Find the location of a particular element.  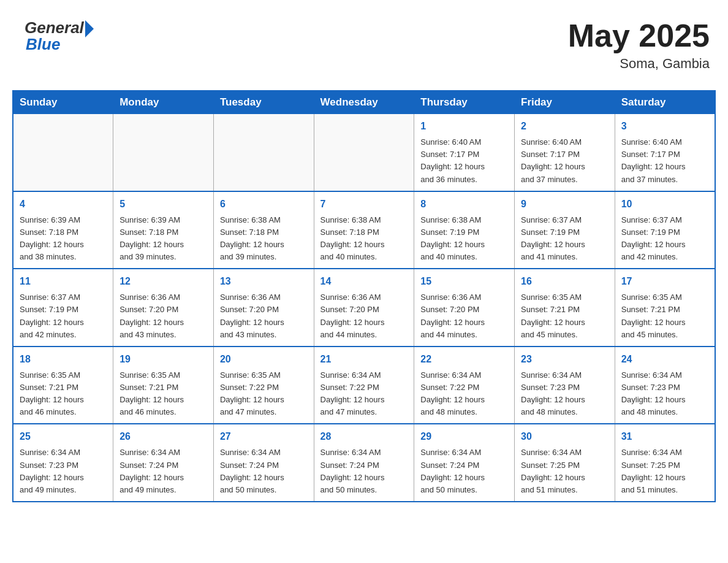

day-number: 9 is located at coordinates (565, 204).